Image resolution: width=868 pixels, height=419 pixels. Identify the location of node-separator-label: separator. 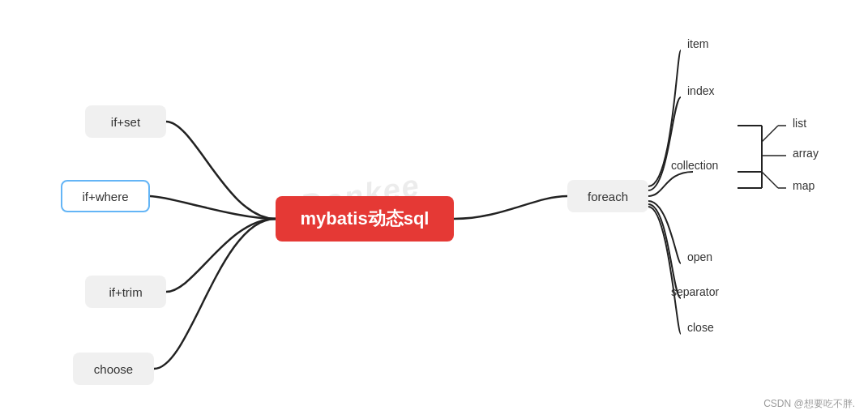
(695, 292).